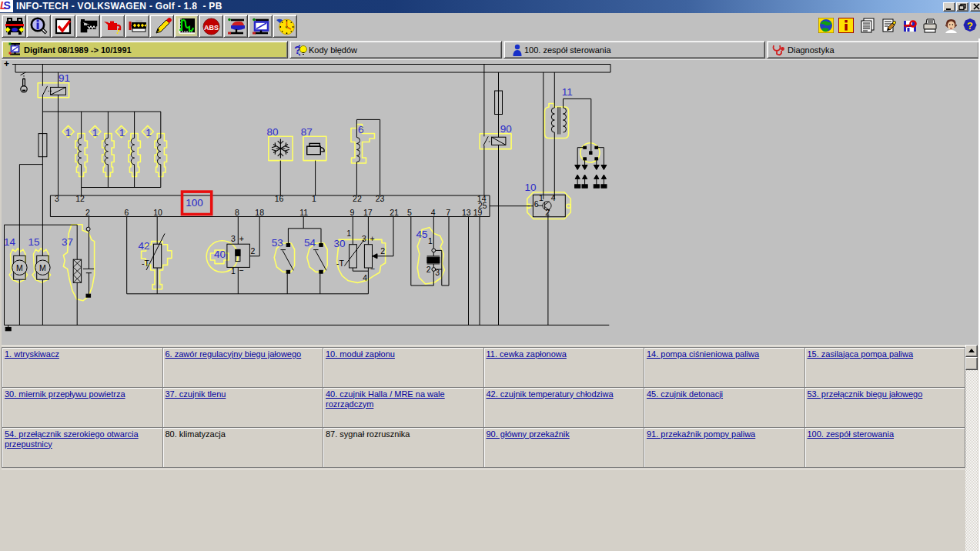 The width and height of the screenshot is (980, 551). Describe the element at coordinates (143, 246) in the screenshot. I see `svg-text: 42` at that location.